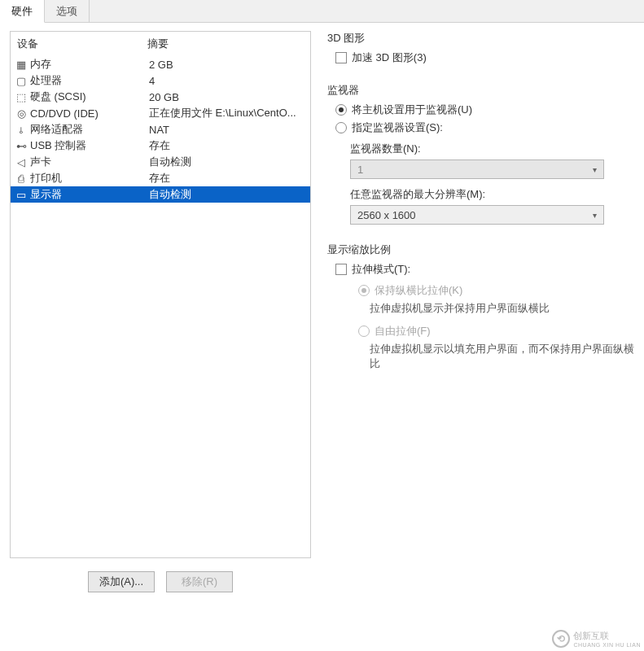 Image resolution: width=644 pixels, height=651 pixels. Describe the element at coordinates (387, 215) in the screenshot. I see `max-res-value: 2560 x 1600` at that location.